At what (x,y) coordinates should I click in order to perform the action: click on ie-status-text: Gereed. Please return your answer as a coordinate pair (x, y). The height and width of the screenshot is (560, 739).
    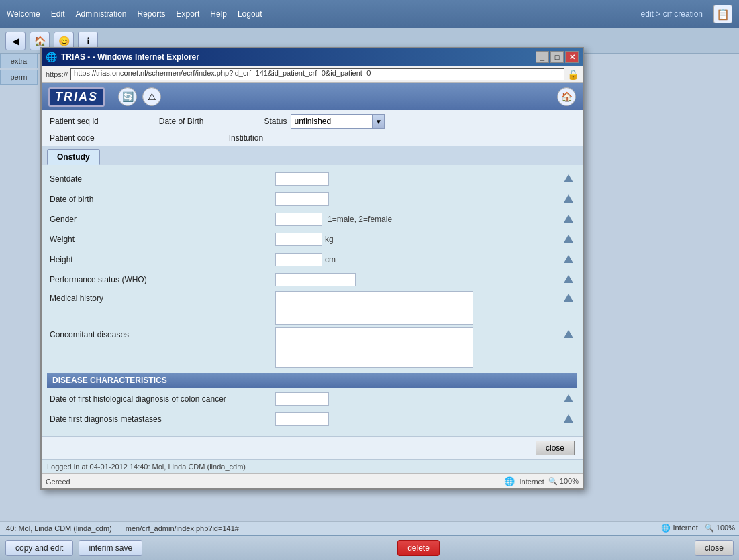
    Looking at the image, I should click on (58, 482).